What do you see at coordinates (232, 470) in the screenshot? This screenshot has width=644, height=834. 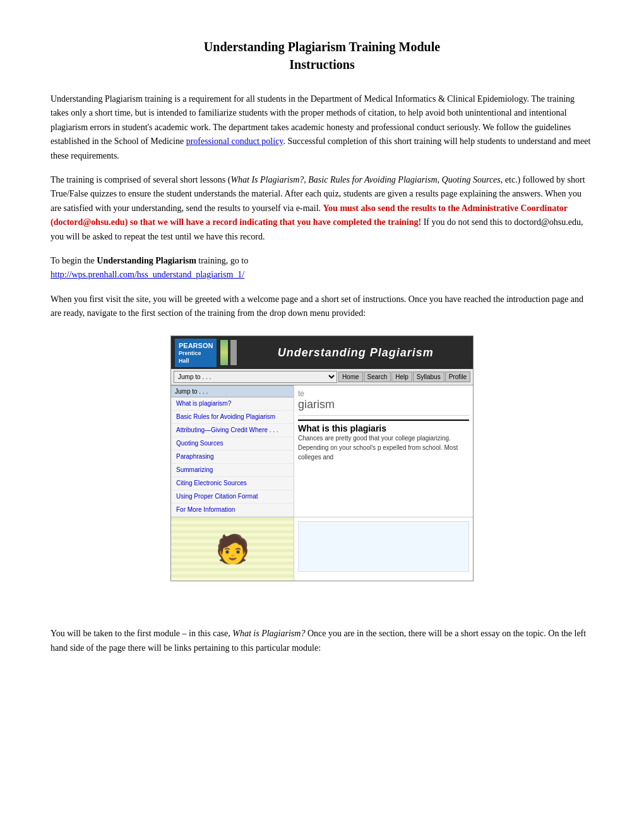 I see `menu-item-5: Summarizing` at bounding box center [232, 470].